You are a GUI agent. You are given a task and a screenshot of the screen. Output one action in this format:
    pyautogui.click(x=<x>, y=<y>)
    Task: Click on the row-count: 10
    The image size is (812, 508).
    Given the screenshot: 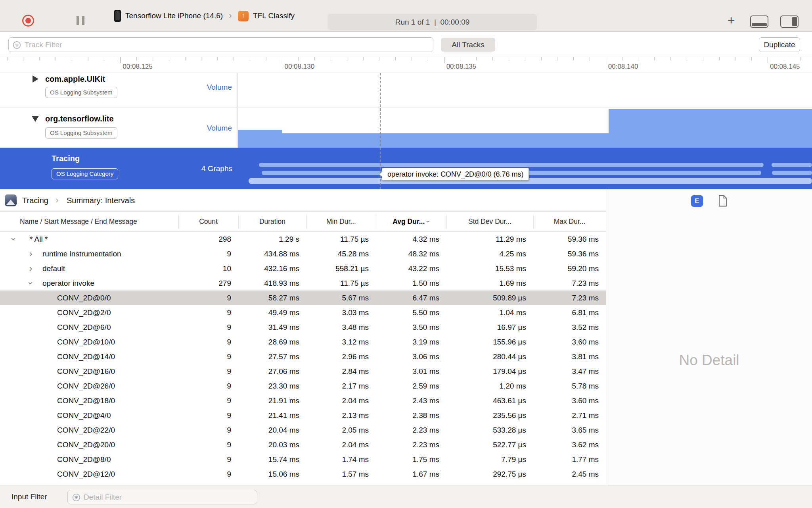 What is the action you would take?
    pyautogui.click(x=205, y=268)
    